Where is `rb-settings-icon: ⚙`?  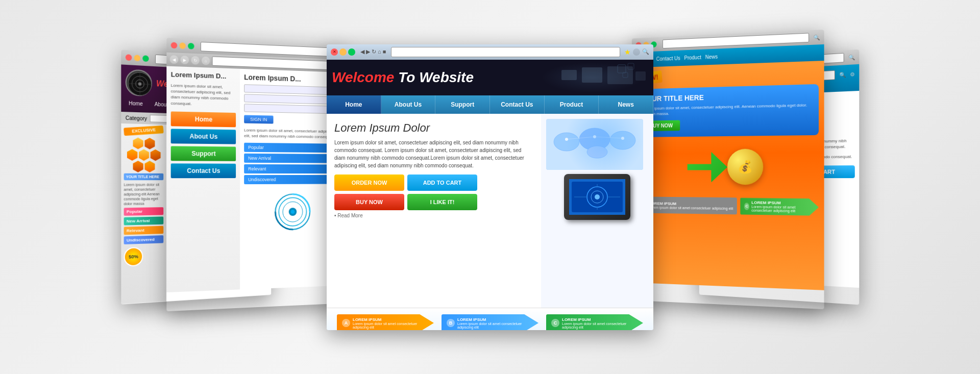
rb-settings-icon: ⚙ is located at coordinates (852, 74).